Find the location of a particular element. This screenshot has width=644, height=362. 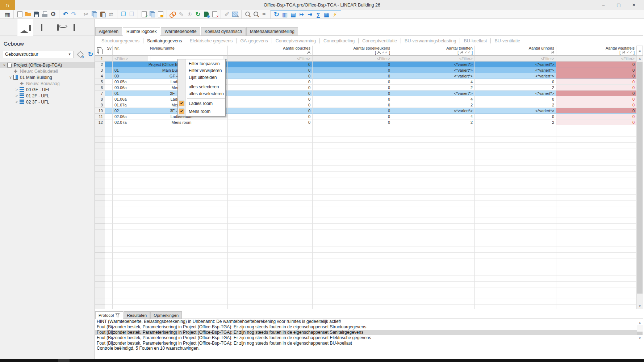

menu-item-alles-deselecteren: alles deselecteren is located at coordinates (201, 93).